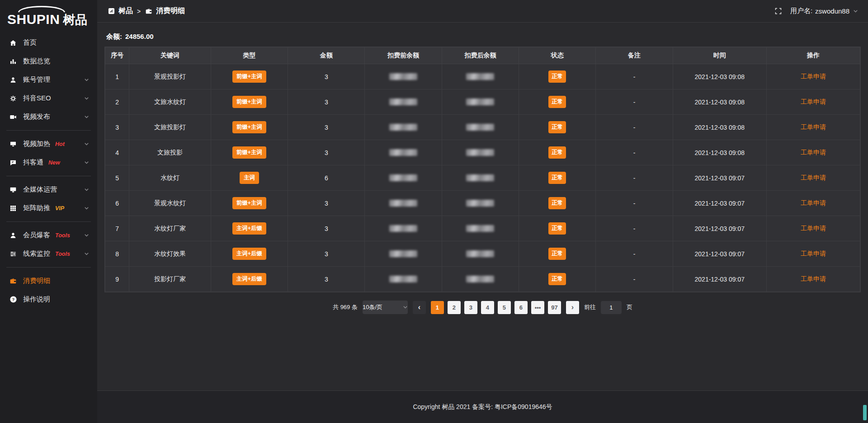 This screenshot has width=868, height=423. What do you see at coordinates (420, 307) in the screenshot?
I see `pager-prev-button: ‹` at bounding box center [420, 307].